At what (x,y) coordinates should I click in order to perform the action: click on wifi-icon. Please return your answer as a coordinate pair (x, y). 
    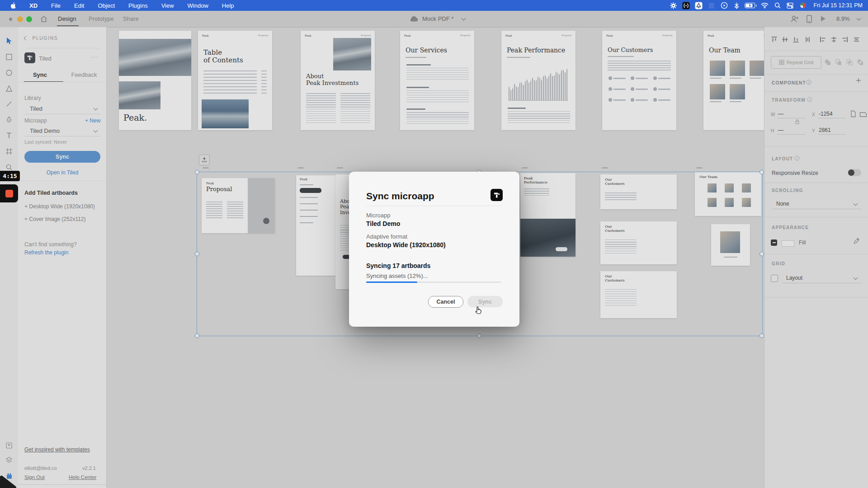
    Looking at the image, I should click on (765, 5).